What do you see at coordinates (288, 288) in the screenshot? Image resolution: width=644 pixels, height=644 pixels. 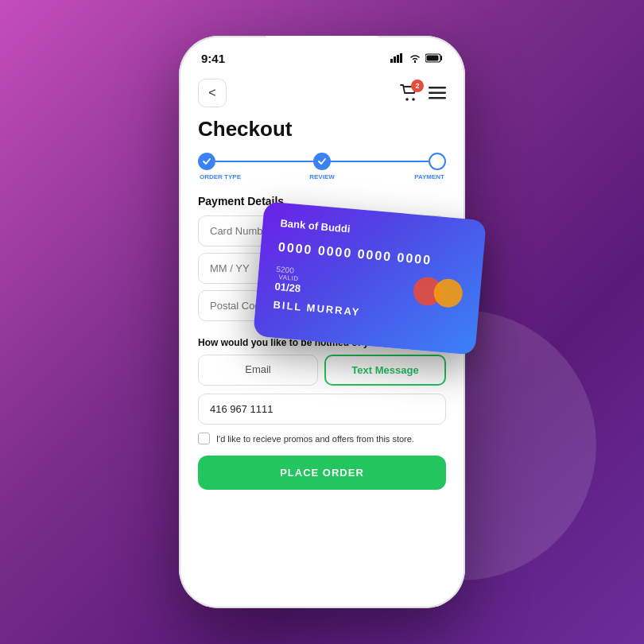 I see `card-valid-date: 01/28` at bounding box center [288, 288].